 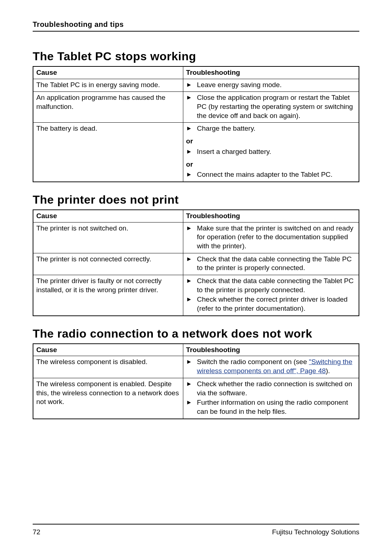 I want to click on fix-cell: ► Switch the radio component on (see "Sw…, so click(x=271, y=367).